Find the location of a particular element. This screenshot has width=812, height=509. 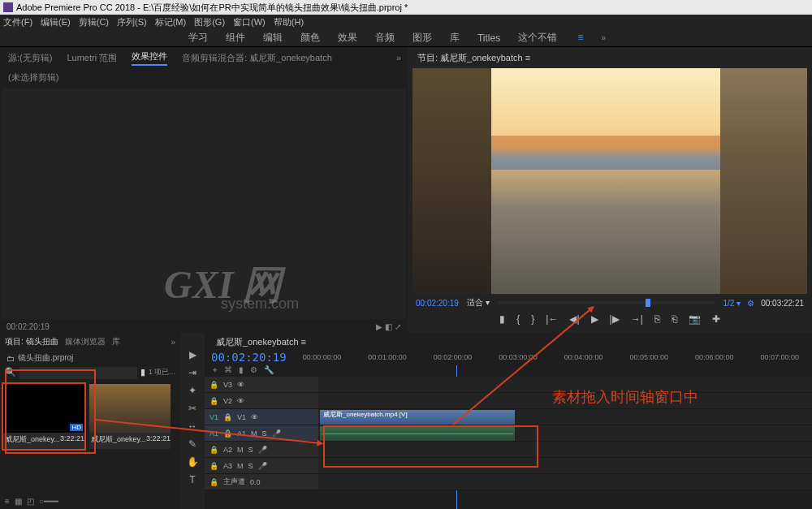

track-a3: 🔒A3MS🎤 is located at coordinates (261, 466).